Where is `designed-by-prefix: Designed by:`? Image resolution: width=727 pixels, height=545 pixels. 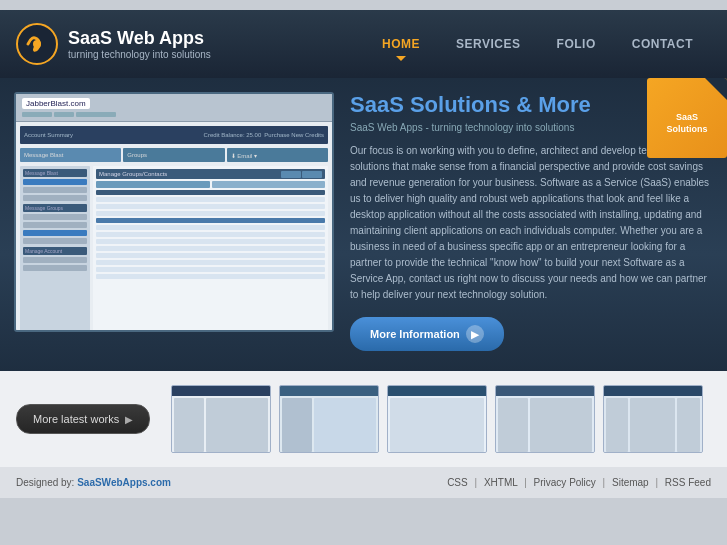
designed-by-prefix: Designed by: is located at coordinates (46, 482).